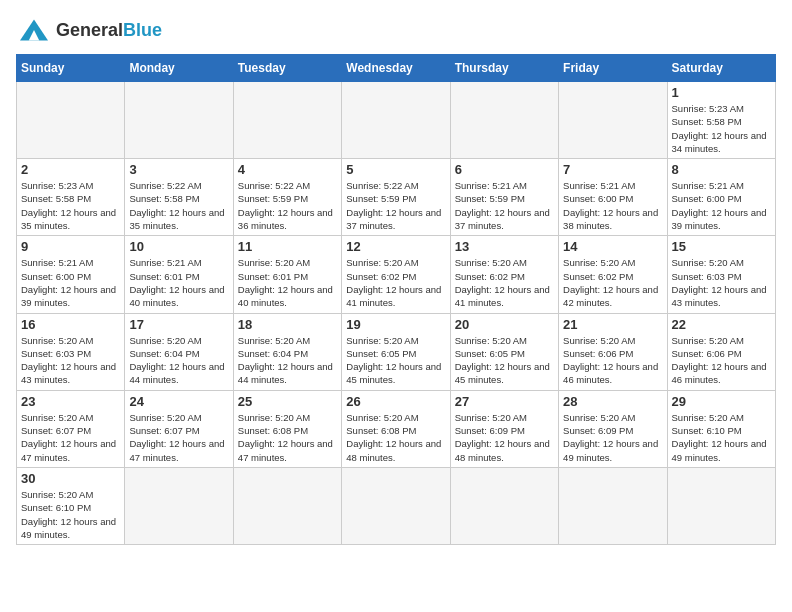 The height and width of the screenshot is (612, 792). I want to click on day-number: 2, so click(70, 170).